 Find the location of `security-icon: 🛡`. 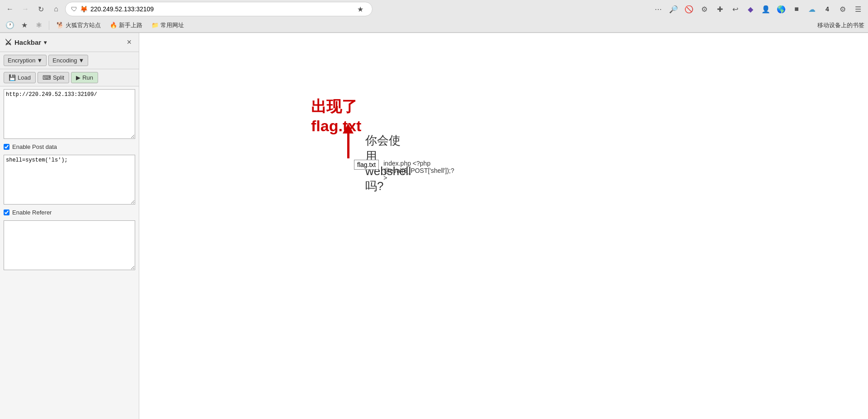

security-icon: 🛡 is located at coordinates (74, 9).